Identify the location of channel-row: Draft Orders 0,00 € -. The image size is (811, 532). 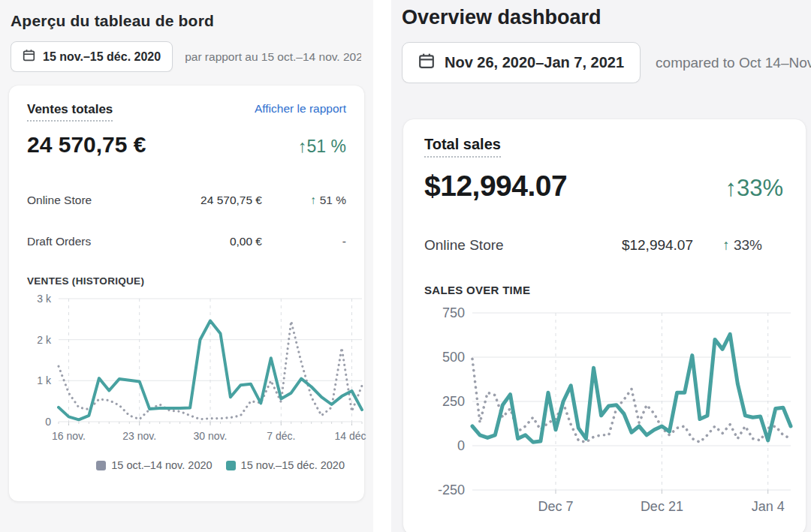
(186, 242).